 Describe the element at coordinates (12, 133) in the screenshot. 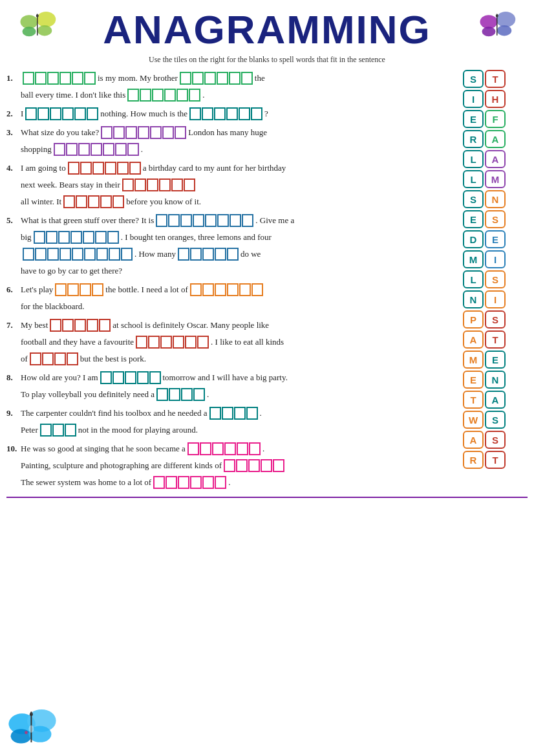

I see `q3-num: 3.` at that location.